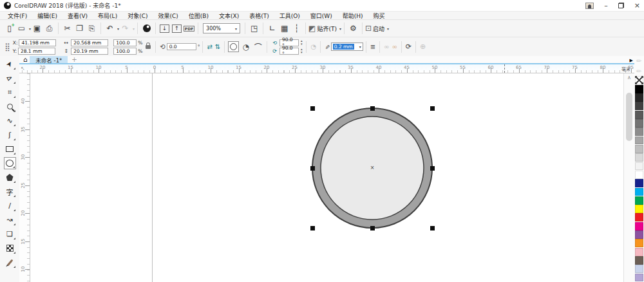 This screenshot has height=282, width=644. What do you see at coordinates (23, 68) in the screenshot?
I see `ruler-origin-icon: ↖` at bounding box center [23, 68].